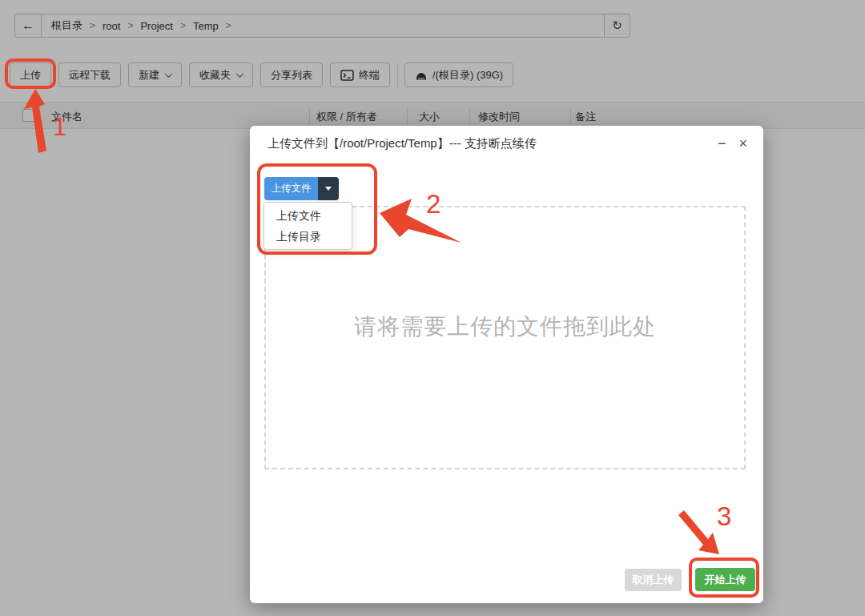 Image resolution: width=865 pixels, height=616 pixels. Describe the element at coordinates (654, 580) in the screenshot. I see `cancel-upload-button: 取消上传` at that location.